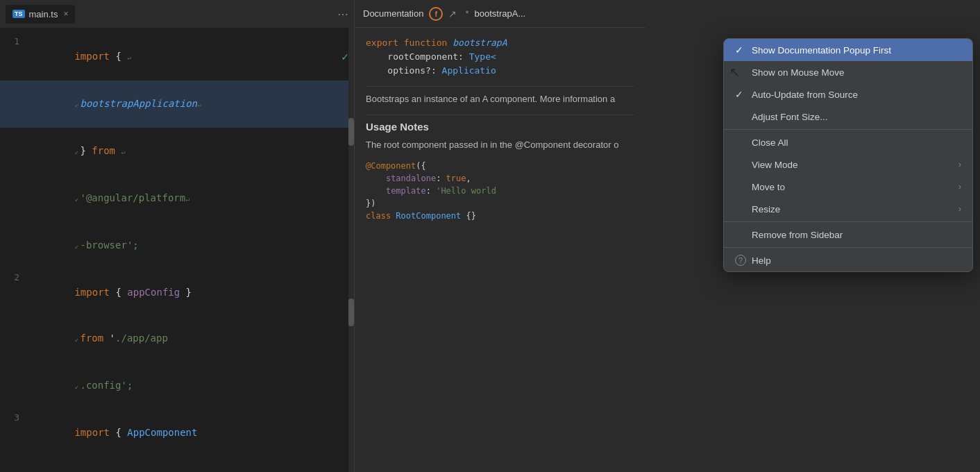  I want to click on check-placeholder-move, so click(741, 187).